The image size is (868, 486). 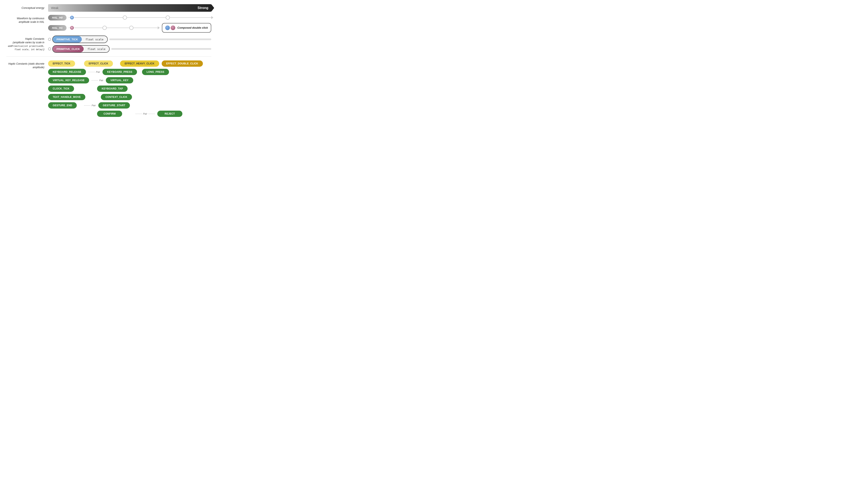 I want to click on effect-heavy-click-pill: EFFECT_HEAVY_CLICK, so click(x=140, y=63).